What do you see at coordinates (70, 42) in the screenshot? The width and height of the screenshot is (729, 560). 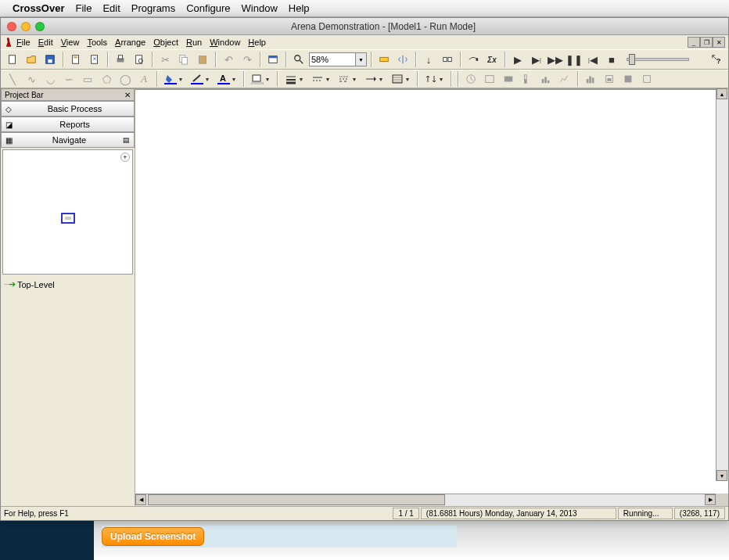 I see `menu-view: View` at bounding box center [70, 42].